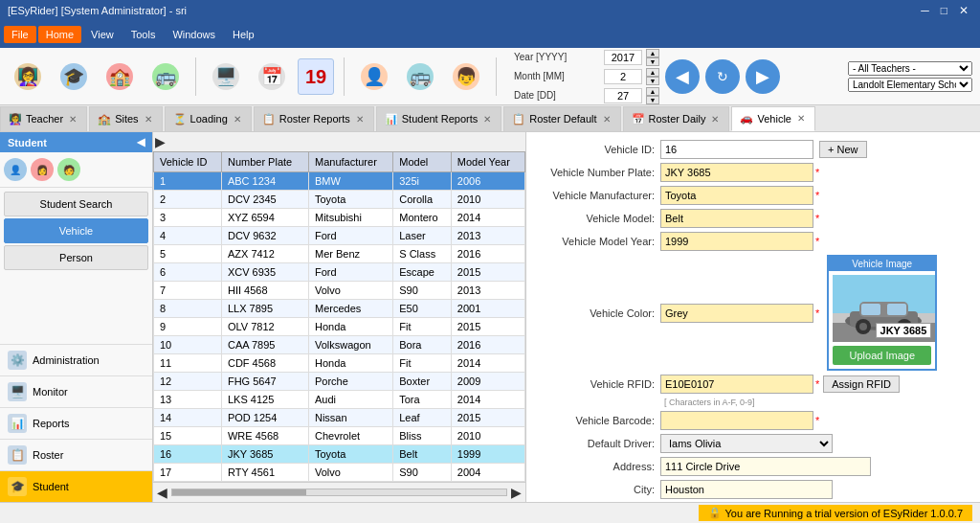 The height and width of the screenshot is (523, 980). I want to click on date-input, so click(623, 96).